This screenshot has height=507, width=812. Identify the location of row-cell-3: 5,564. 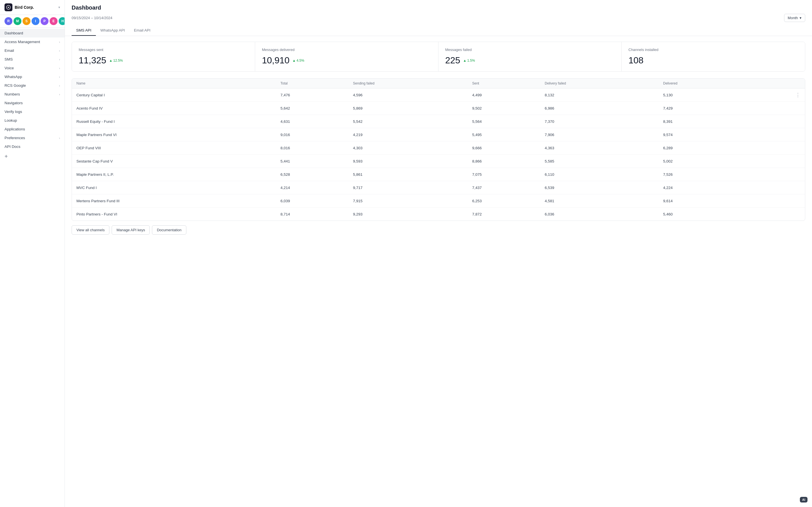
(504, 121).